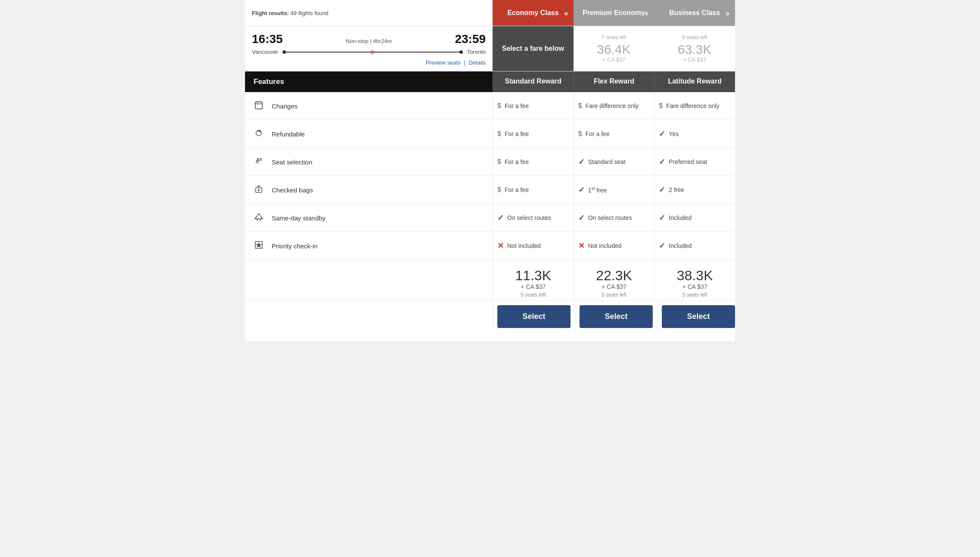  I want to click on flex-plus-ca: + CA $37, so click(614, 287).